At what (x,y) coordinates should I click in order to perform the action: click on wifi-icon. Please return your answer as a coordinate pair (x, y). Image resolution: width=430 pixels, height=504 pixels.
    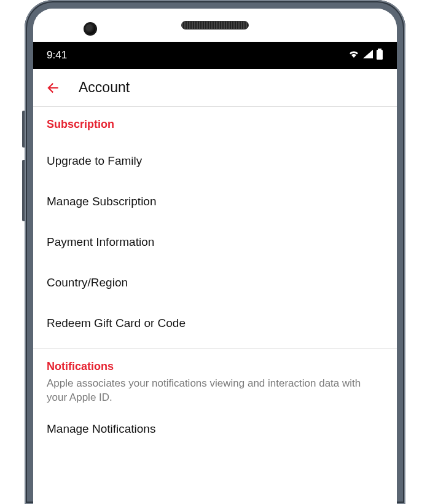
    Looking at the image, I should click on (354, 55).